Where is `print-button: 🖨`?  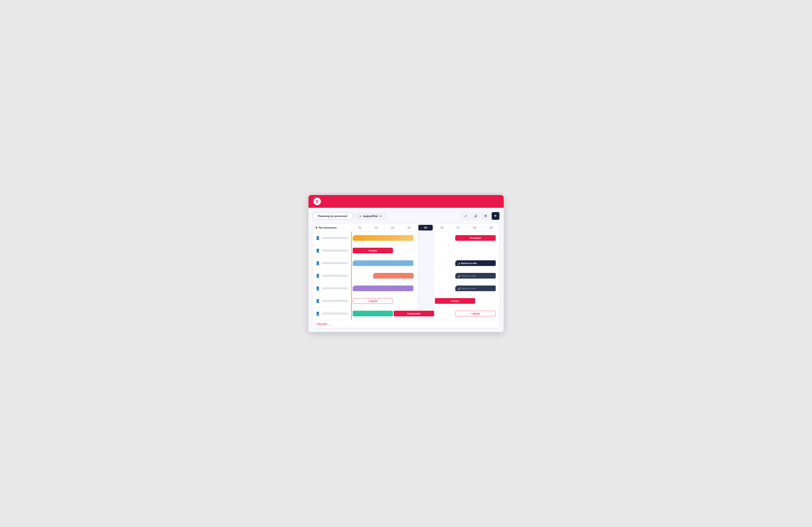 print-button: 🖨 is located at coordinates (476, 216).